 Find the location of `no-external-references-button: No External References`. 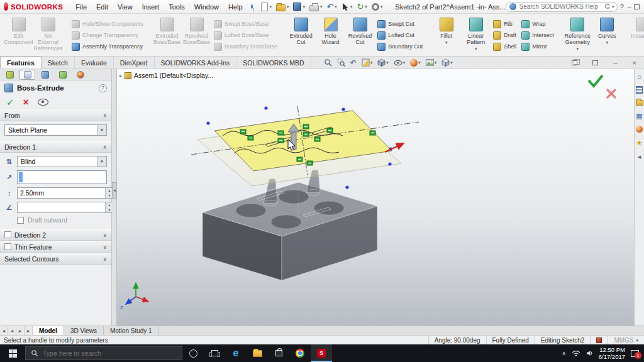

no-external-references-button: No External References is located at coordinates (48, 35).